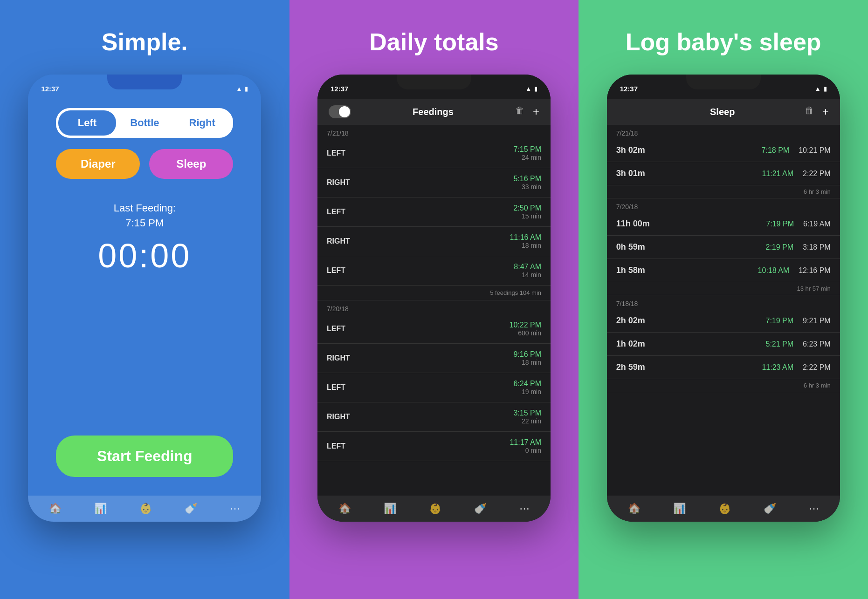 This screenshot has height=599, width=868. I want to click on feeding-min: 0 min, so click(525, 450).